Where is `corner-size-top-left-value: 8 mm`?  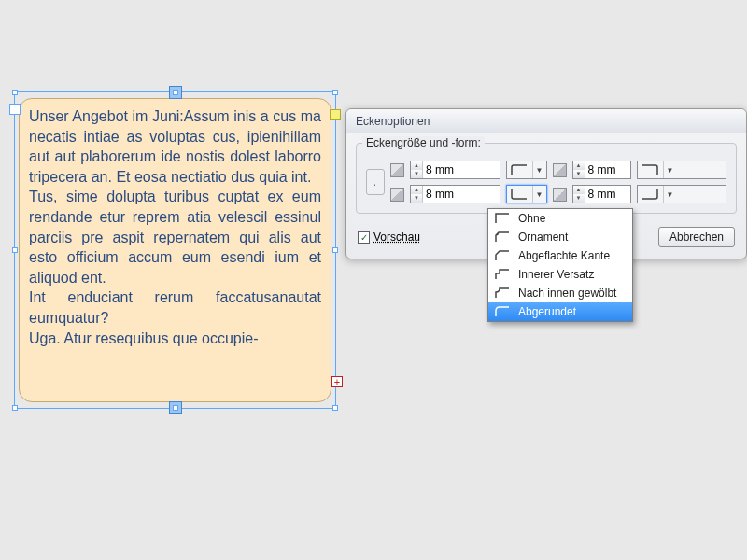
corner-size-top-left-value: 8 mm is located at coordinates (445, 170).